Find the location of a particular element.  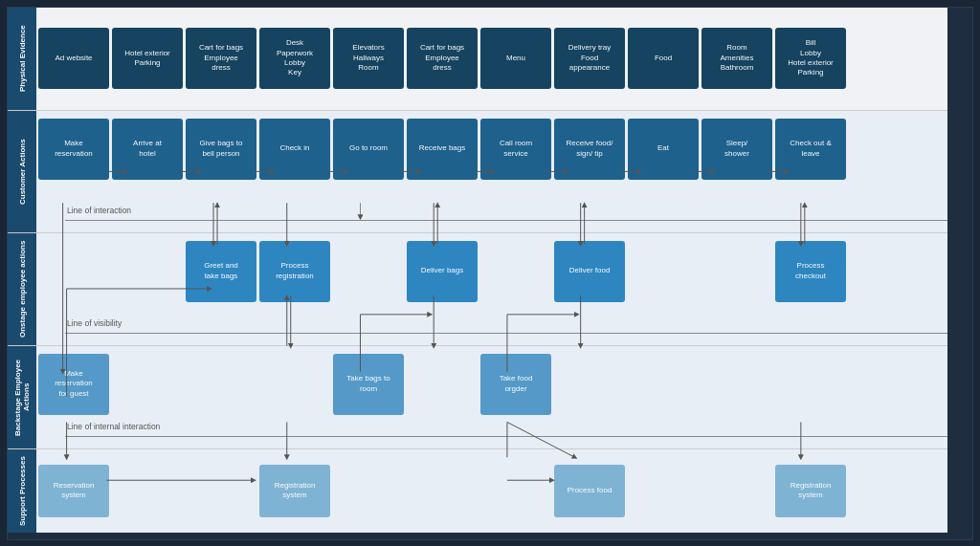

label-physical-evidence: Physical Evidence is located at coordinates (22, 59).